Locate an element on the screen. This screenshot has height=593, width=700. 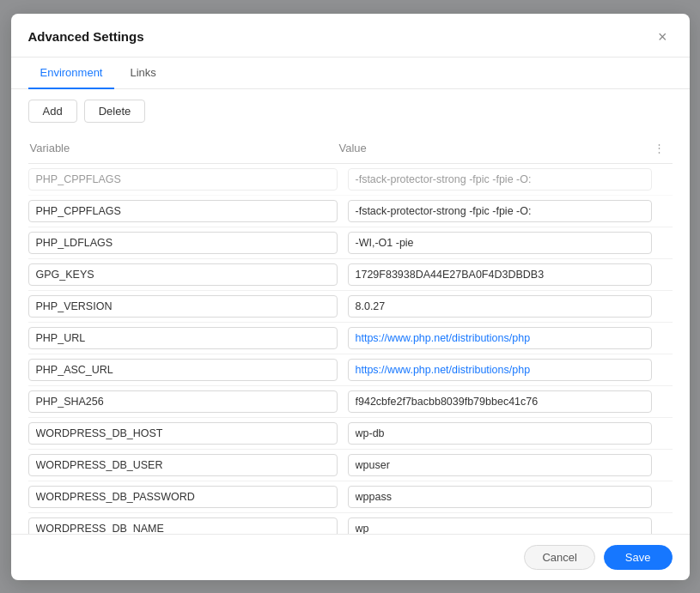
add-button: Add is located at coordinates (53, 112).